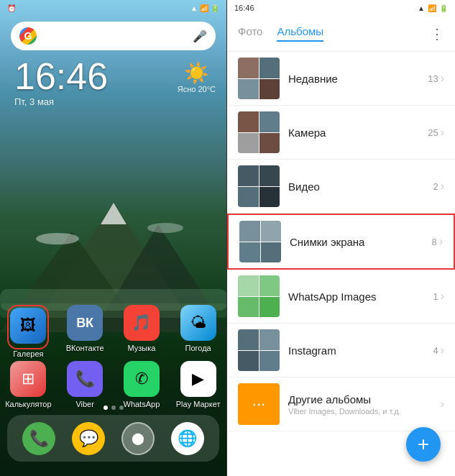 Image resolution: width=455 pixels, height=476 pixels. What do you see at coordinates (198, 385) in the screenshot?
I see `app-playmarket: ▶ Play Маркет` at bounding box center [198, 385].